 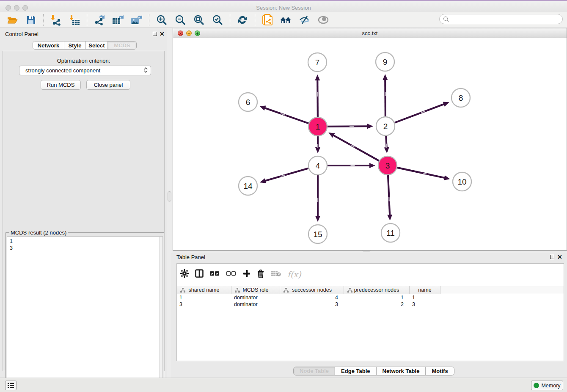 What do you see at coordinates (446, 19) in the screenshot?
I see `search-icon` at bounding box center [446, 19].